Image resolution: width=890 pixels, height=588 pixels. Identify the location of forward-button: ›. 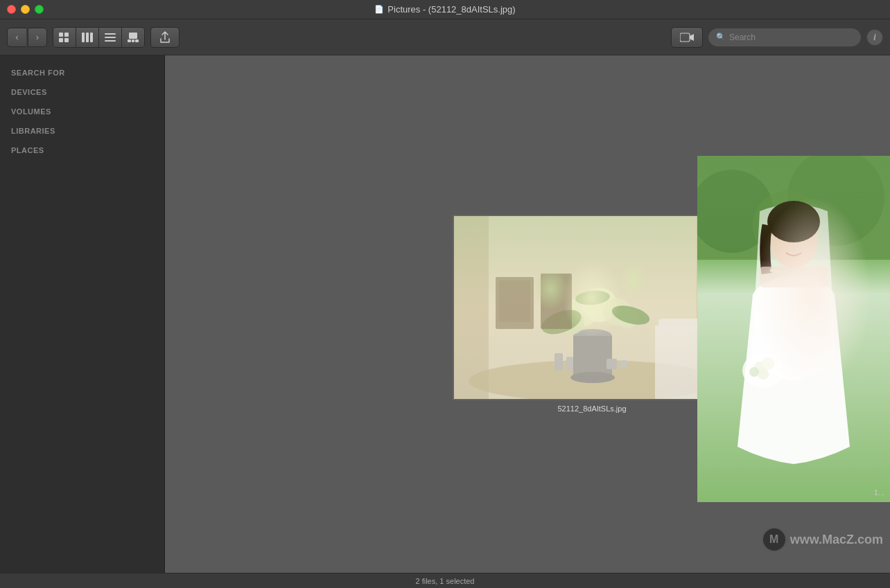
(37, 37).